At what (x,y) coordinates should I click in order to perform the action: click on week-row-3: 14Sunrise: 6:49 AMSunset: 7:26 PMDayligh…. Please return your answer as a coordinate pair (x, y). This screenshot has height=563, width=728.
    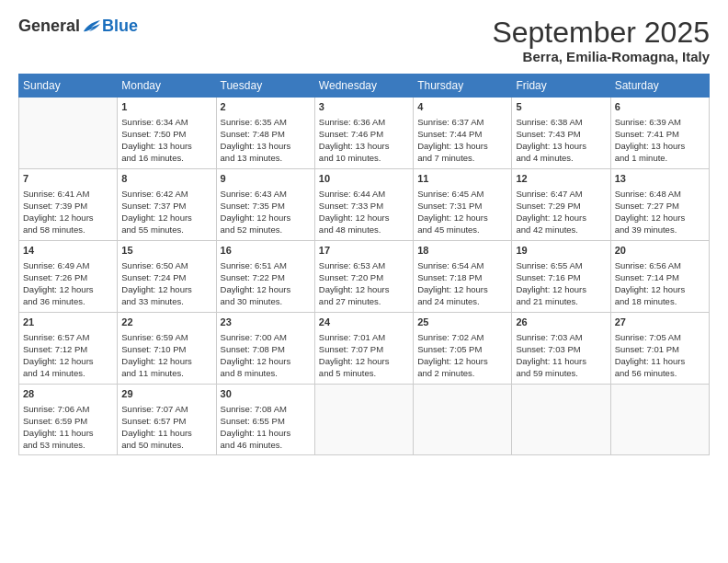
    Looking at the image, I should click on (364, 277).